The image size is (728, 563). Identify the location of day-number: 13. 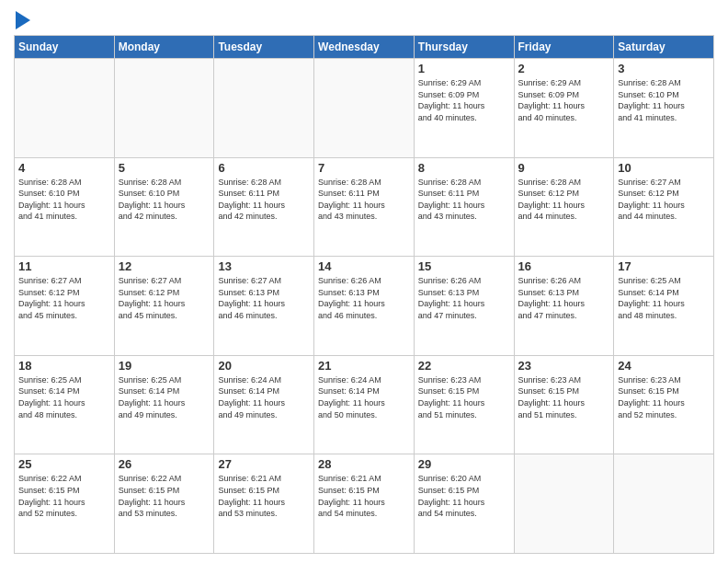
(264, 267).